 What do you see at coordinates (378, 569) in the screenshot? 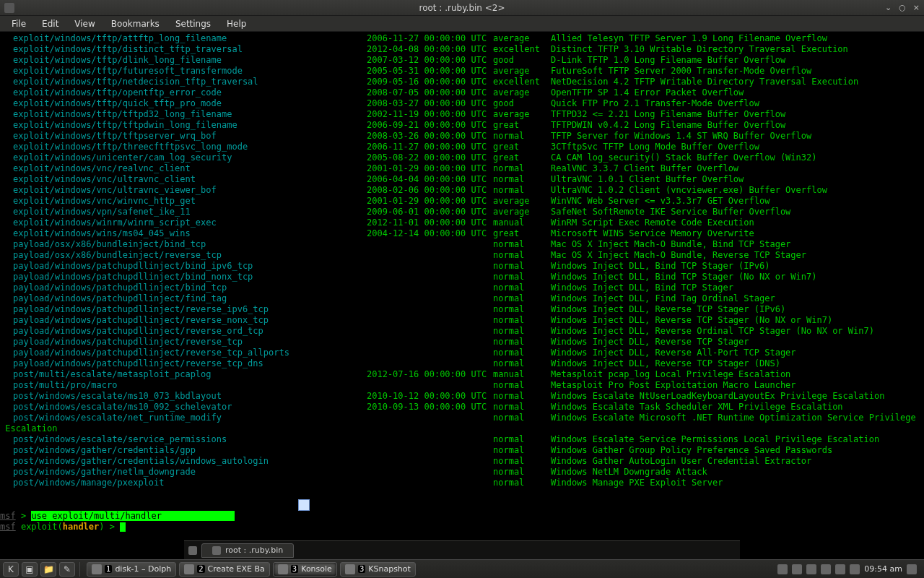
I see `task-button: 3KSnapshot` at bounding box center [378, 569].